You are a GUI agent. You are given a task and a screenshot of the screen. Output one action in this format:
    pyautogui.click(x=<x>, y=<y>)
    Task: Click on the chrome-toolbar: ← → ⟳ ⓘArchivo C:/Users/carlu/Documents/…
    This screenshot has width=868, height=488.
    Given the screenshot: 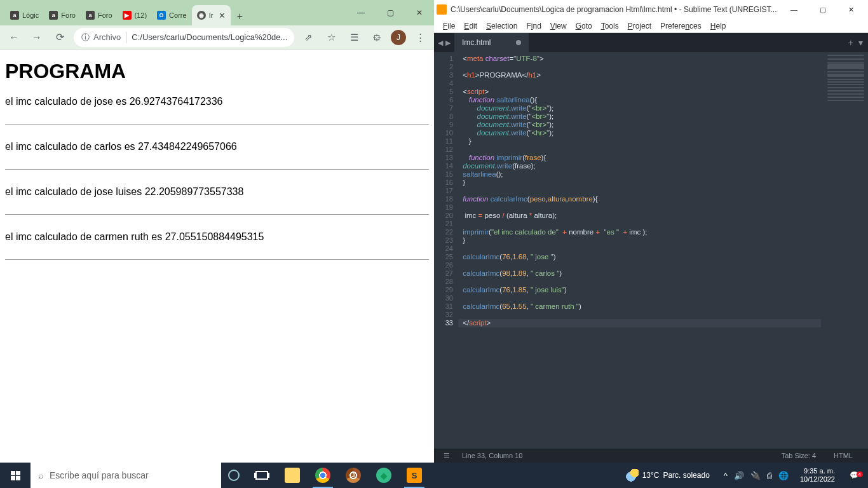 What is the action you would take?
    pyautogui.click(x=217, y=37)
    